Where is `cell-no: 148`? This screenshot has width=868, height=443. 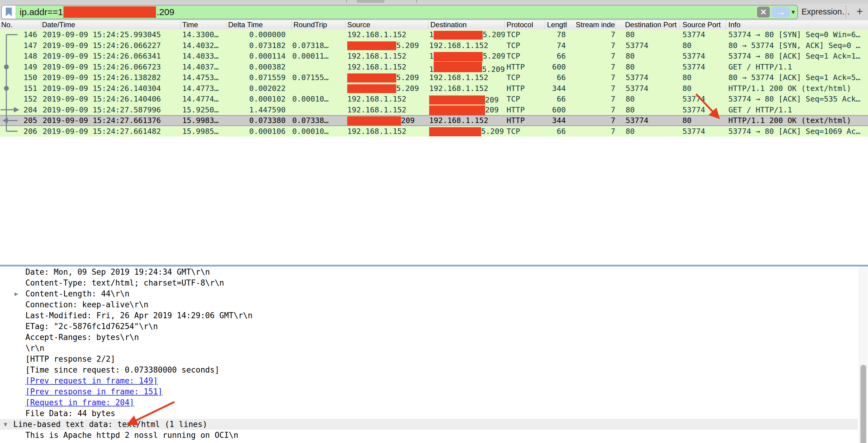
cell-no: 148 is located at coordinates (20, 56).